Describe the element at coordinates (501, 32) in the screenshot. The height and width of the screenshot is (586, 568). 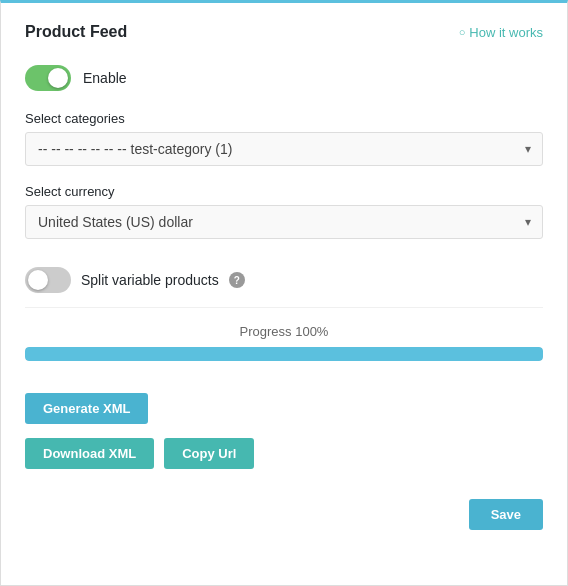
I see `how-it-works-link: How it works` at that location.